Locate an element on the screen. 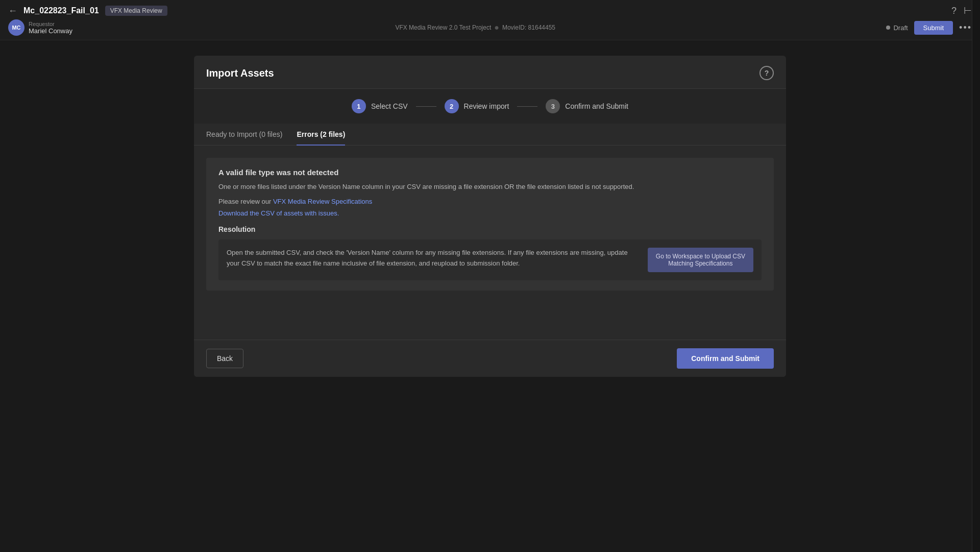  modal-title: Import Assets is located at coordinates (240, 74).